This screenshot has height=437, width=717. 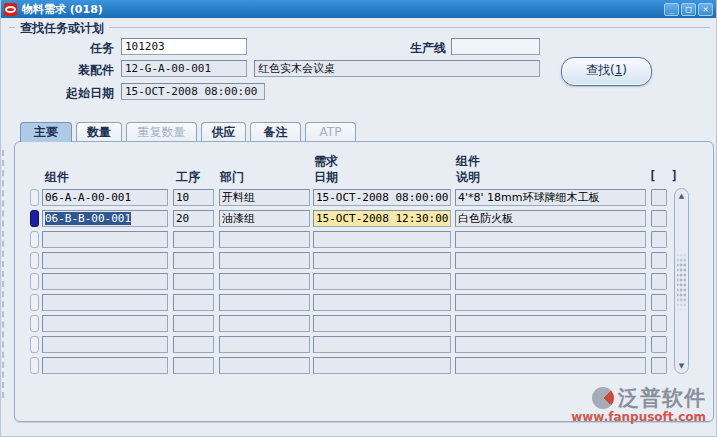 I want to click on minimize-button: _, so click(x=672, y=10).